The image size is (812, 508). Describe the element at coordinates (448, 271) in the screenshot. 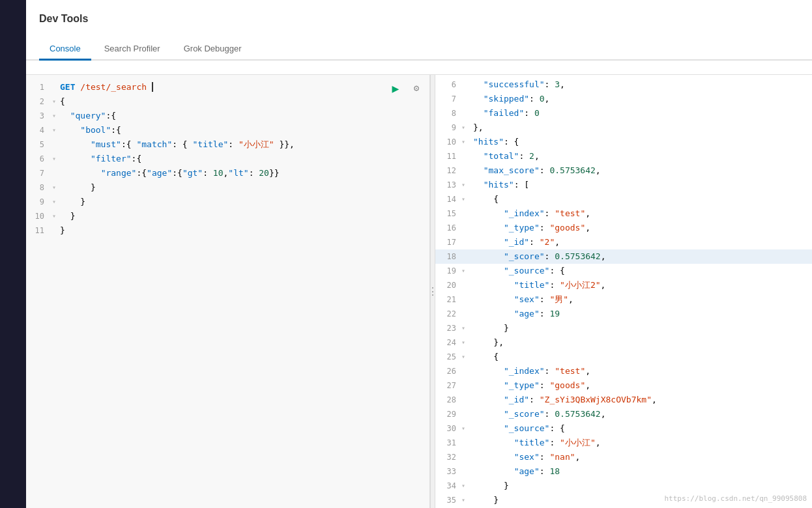

I see `output-line-number: 19` at that location.